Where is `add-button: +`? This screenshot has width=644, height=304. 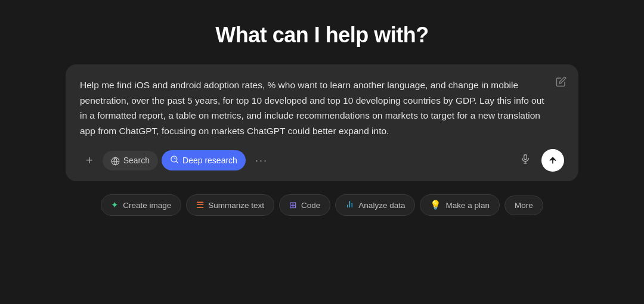
add-button: + is located at coordinates (89, 161).